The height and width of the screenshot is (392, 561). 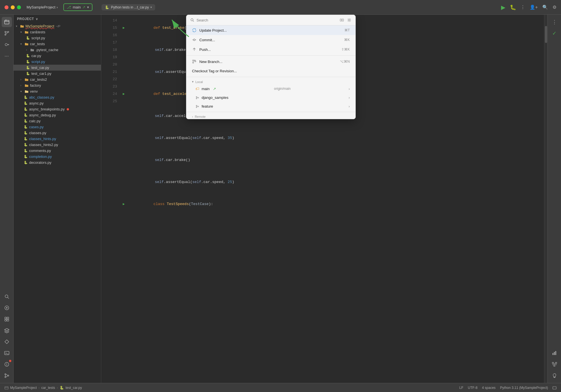 What do you see at coordinates (546, 34) in the screenshot?
I see `scrollbar-thumb` at bounding box center [546, 34].